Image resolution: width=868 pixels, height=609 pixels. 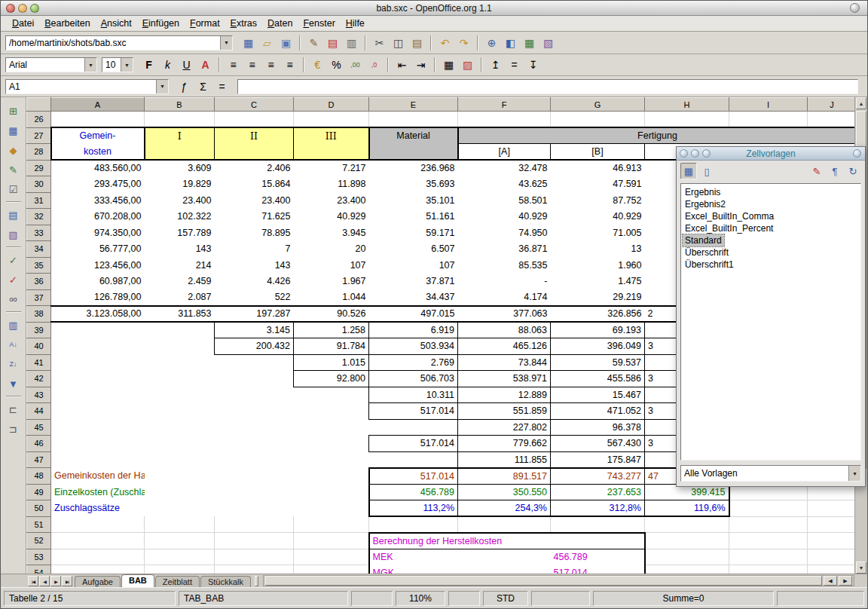 I want to click on stylist-close-button, so click(x=684, y=154).